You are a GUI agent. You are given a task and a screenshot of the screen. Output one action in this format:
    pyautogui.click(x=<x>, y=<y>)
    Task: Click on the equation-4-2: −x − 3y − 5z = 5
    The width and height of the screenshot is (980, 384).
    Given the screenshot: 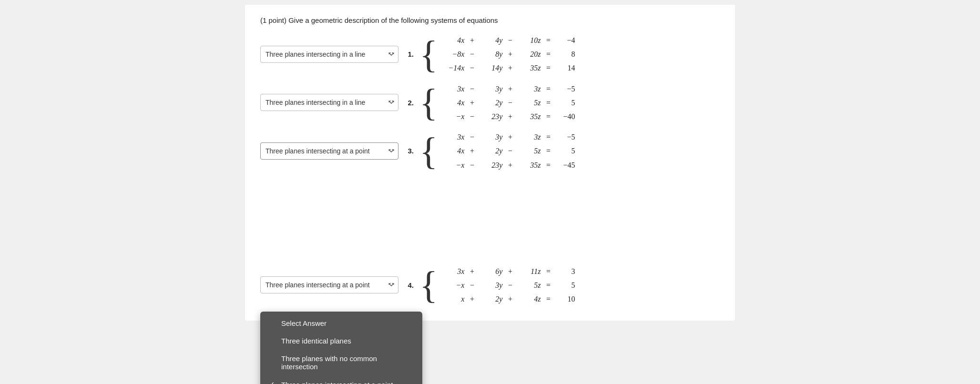 What is the action you would take?
    pyautogui.click(x=508, y=285)
    